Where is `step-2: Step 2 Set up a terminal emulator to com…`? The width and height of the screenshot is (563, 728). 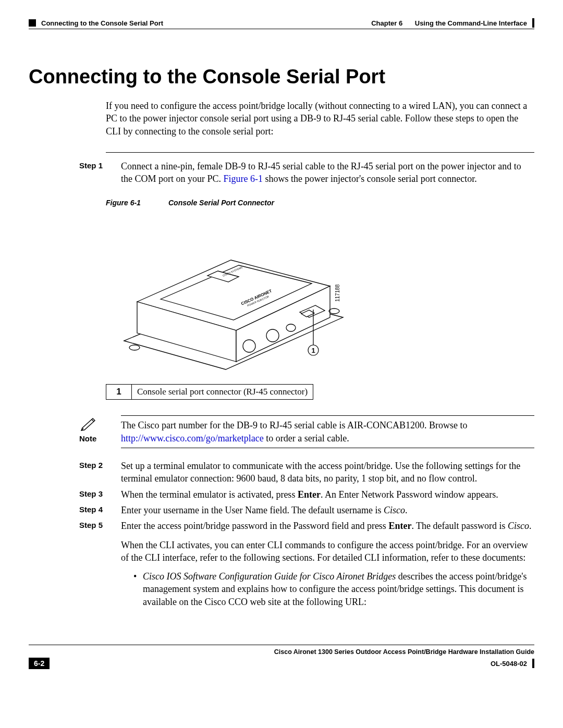 step-2: Step 2 Set up a terminal emulator to com… is located at coordinates (282, 472).